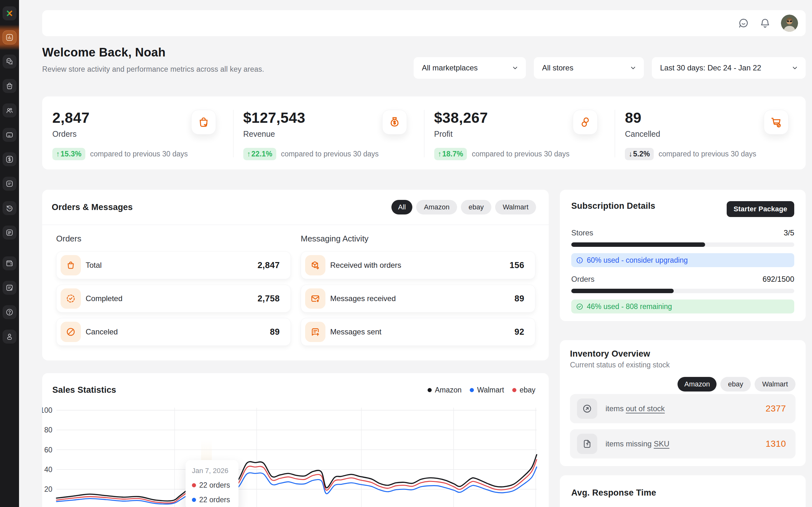 This screenshot has width=812, height=507. I want to click on help-icon, so click(9, 312).